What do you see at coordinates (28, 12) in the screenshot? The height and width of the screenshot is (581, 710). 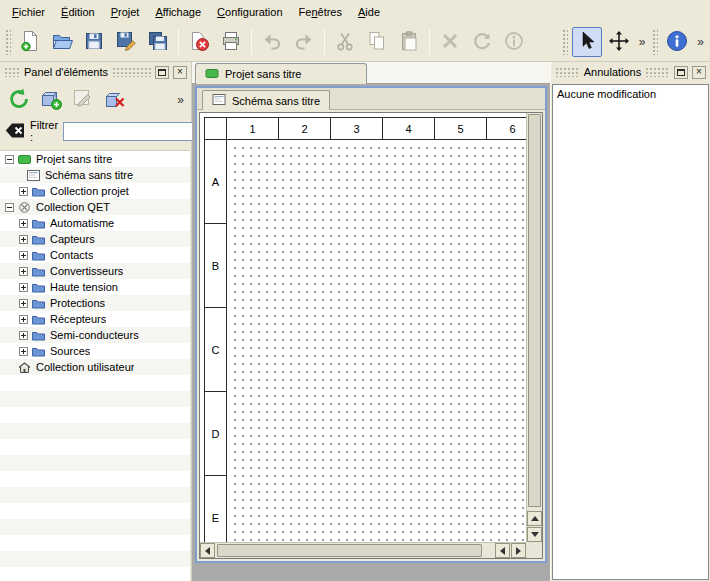 I see `menu-fichier: Fichier` at bounding box center [28, 12].